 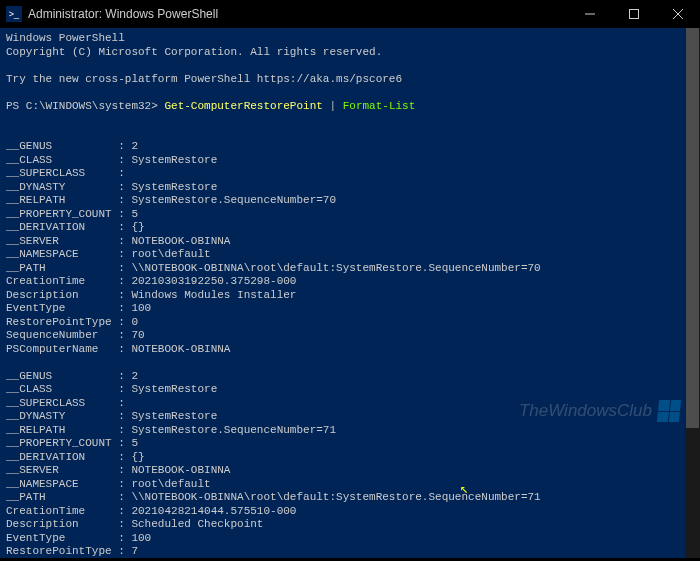 I want to click on vertical-scrollbar, so click(x=692, y=293).